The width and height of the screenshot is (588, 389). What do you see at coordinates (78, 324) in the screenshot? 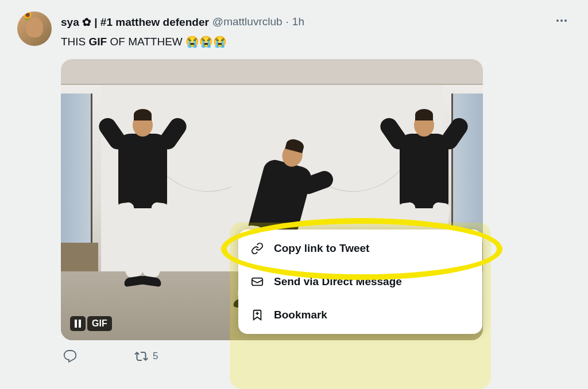
I see `pause-button` at bounding box center [78, 324].